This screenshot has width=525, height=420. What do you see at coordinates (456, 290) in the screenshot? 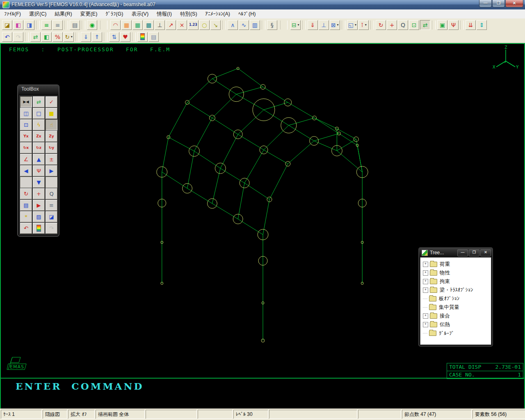
I see `tree-item-beam-truss-options: +梁・ﾄﾗｽｵﾌﾟｼｮﾝ` at bounding box center [456, 290].